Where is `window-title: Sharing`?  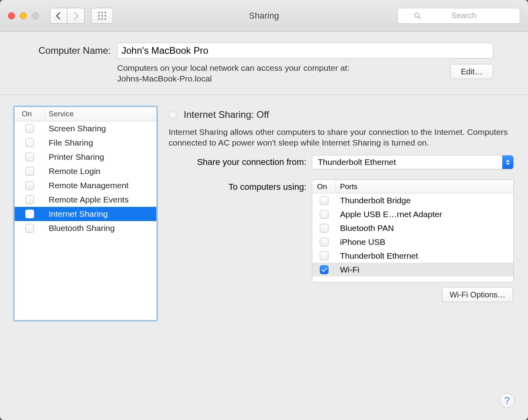
window-title: Sharing is located at coordinates (264, 16).